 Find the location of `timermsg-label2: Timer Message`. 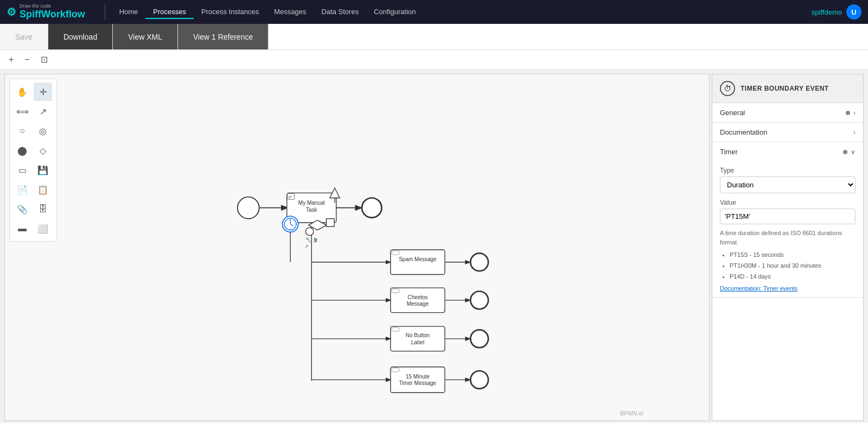

timermsg-label2: Timer Message is located at coordinates (418, 383).